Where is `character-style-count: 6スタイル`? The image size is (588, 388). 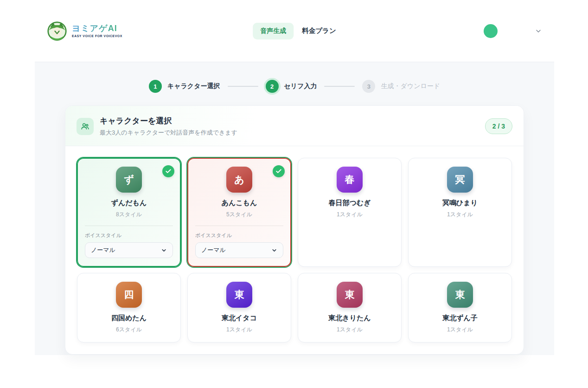
character-style-count: 6スタイル is located at coordinates (129, 330).